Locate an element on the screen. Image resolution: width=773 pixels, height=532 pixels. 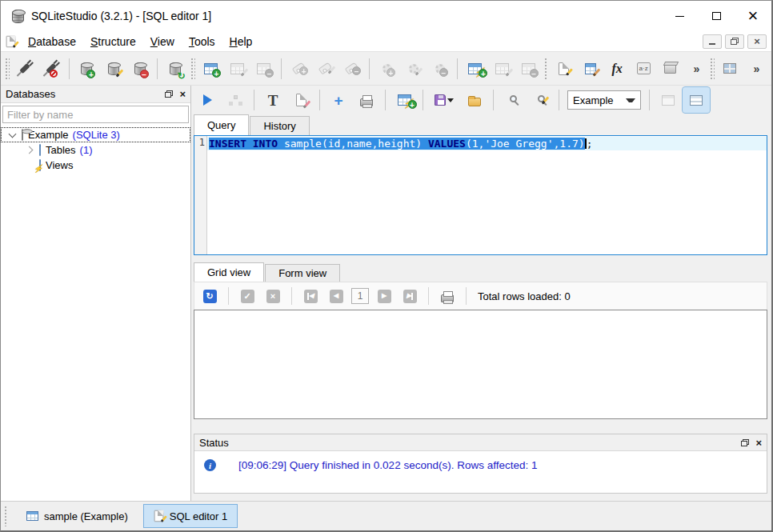
search-replace-icon is located at coordinates (540, 100).